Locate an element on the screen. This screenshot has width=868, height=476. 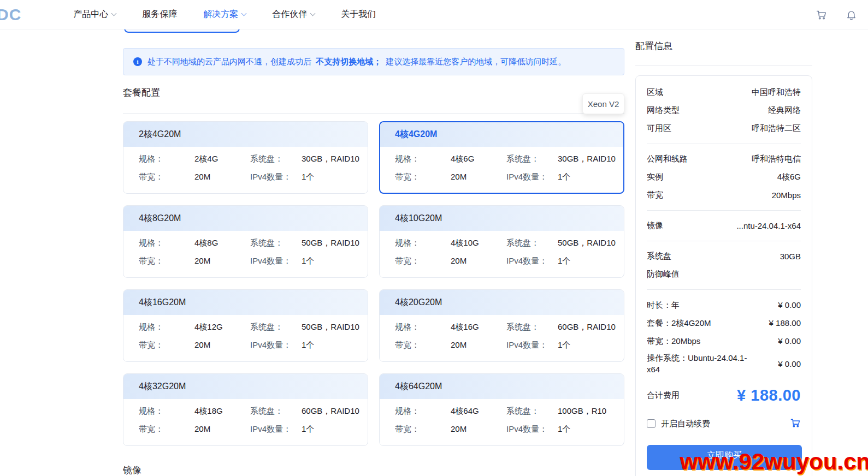
nav-item-service: 服务保障 is located at coordinates (160, 14).